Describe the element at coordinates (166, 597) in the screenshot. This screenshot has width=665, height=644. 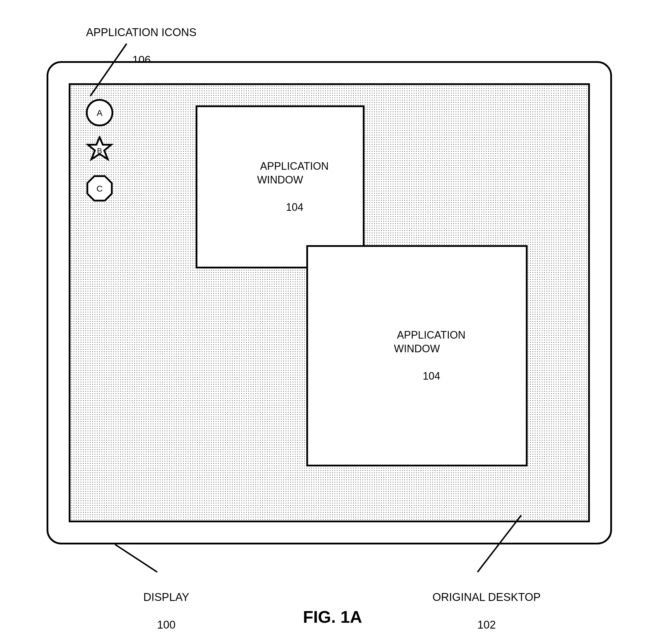
I see `annotation-display-label: DISPLAY` at that location.